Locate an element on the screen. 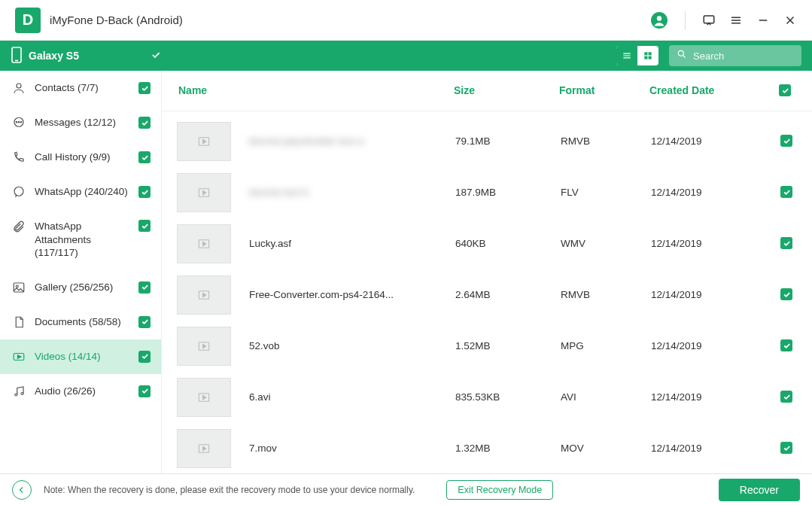 This screenshot has width=812, height=505. documents-icon is located at coordinates (19, 322).